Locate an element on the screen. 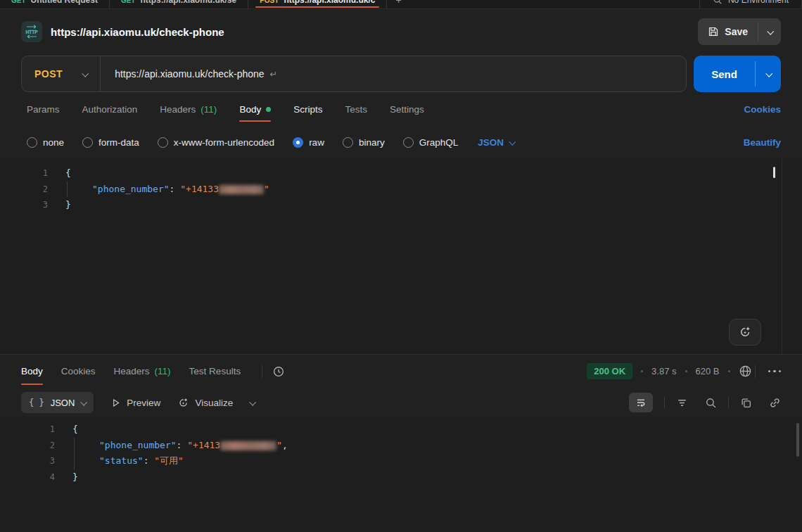  request-tab-3-active: POST https://api.xiaomu.uk/c is located at coordinates (318, 4).